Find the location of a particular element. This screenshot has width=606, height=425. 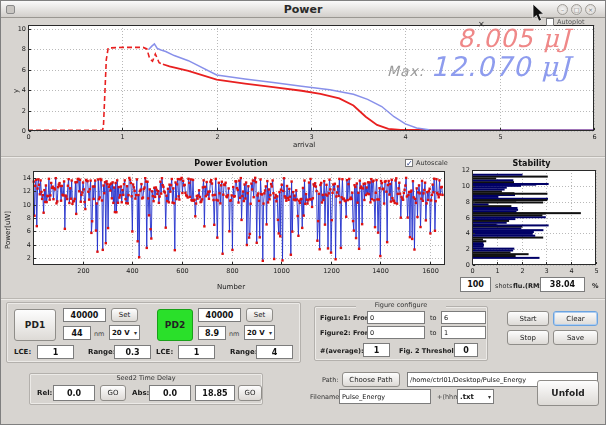

extension-value: .txt is located at coordinates (467, 397).